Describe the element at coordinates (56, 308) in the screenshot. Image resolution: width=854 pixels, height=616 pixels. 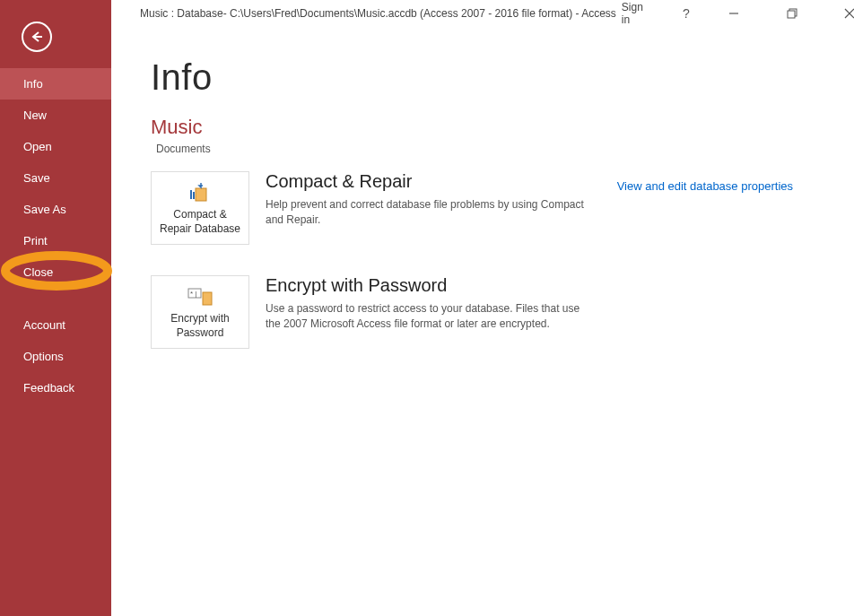
I see `backstage-sidebar: Info New Open Save Save As Print Close A…` at that location.